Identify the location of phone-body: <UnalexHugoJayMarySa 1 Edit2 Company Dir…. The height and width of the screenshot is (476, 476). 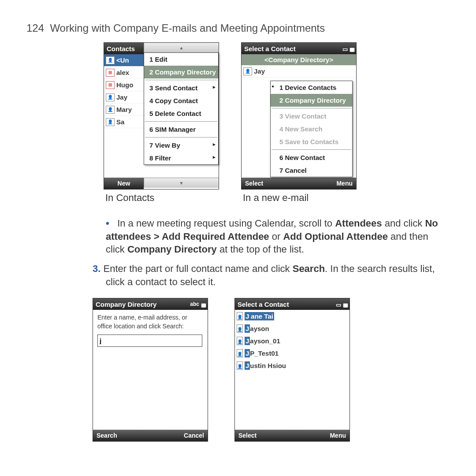
(161, 116).